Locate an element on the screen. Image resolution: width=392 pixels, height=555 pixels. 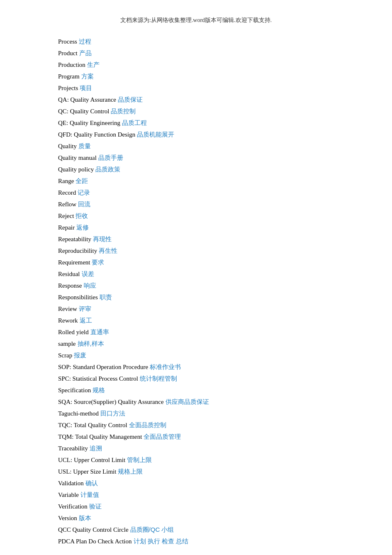
list-item: Process过程 is located at coordinates (212, 42).